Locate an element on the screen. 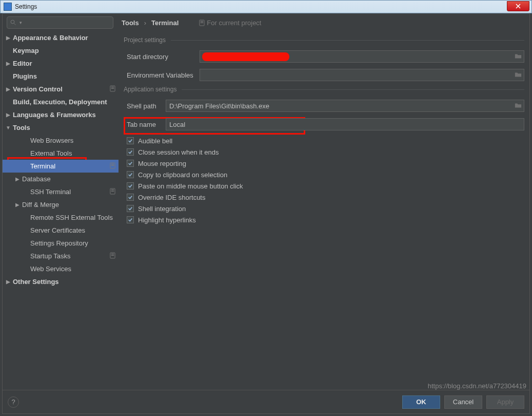  sidebar-item: ▶Version Control is located at coordinates (61, 89).